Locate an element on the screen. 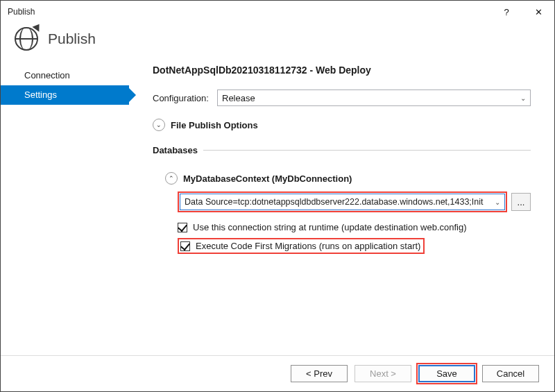  connection-string-builder-button: ... is located at coordinates (521, 202).